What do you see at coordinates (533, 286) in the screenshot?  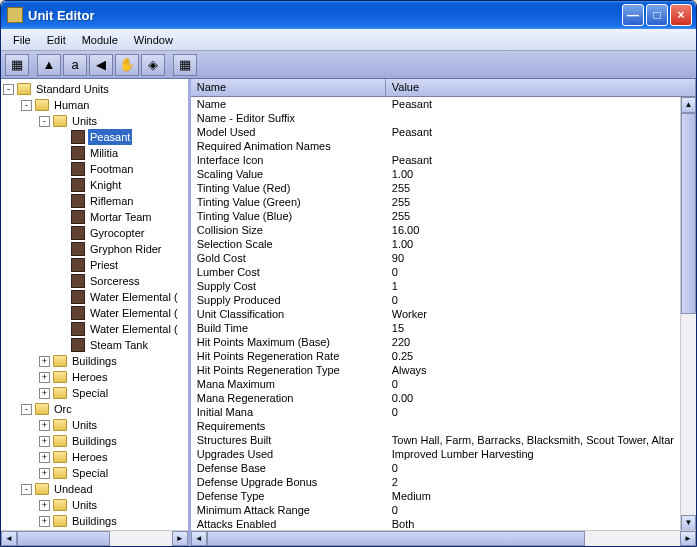 I see `property-value: 1` at bounding box center [533, 286].